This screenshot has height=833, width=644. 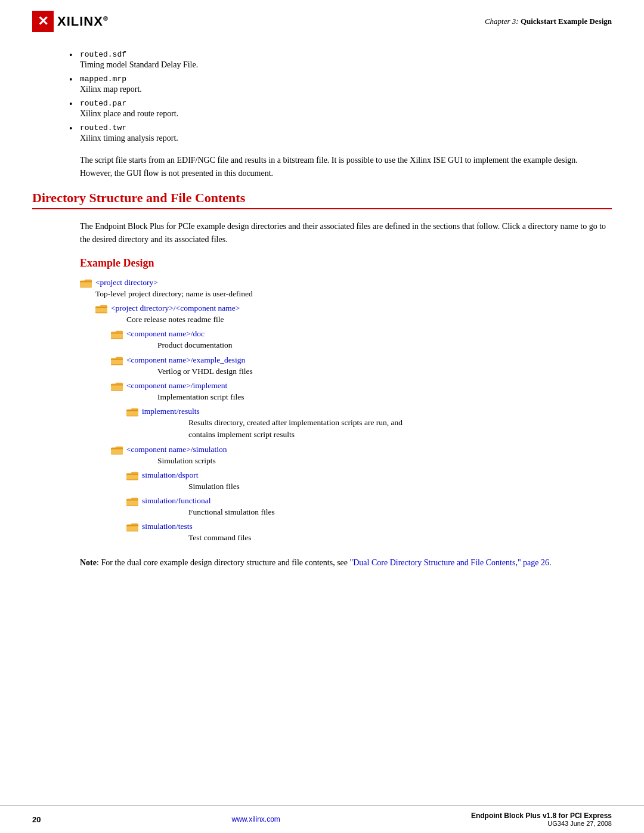 I want to click on dir-item: implement/results Results directory, cre…, so click(x=369, y=424).